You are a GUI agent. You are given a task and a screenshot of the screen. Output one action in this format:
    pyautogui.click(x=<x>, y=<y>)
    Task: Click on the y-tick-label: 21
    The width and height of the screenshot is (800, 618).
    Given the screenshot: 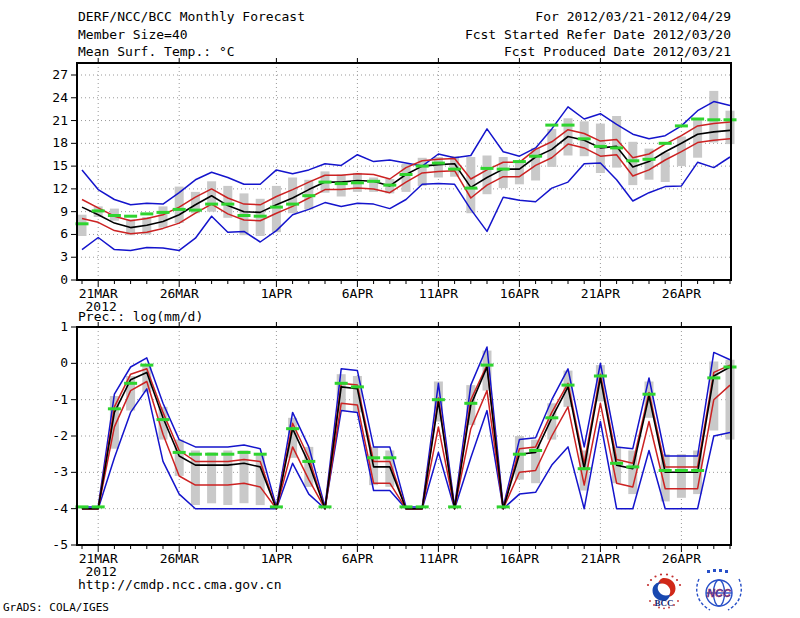 What is the action you would take?
    pyautogui.click(x=60, y=120)
    